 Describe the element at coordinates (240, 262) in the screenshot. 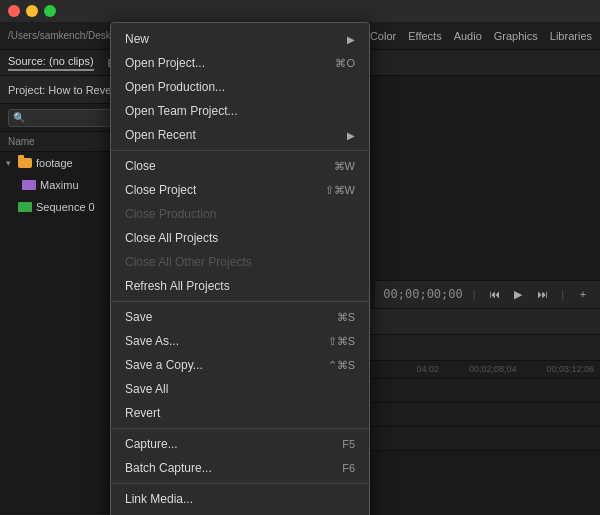

I see `menu-item-close-other-projects: Close All Other Projects` at that location.